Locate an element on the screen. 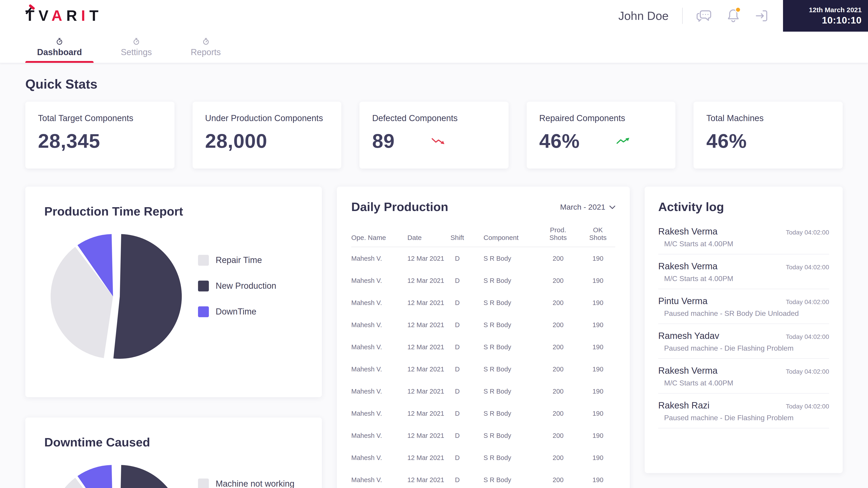  stat-value: 89 is located at coordinates (383, 141).